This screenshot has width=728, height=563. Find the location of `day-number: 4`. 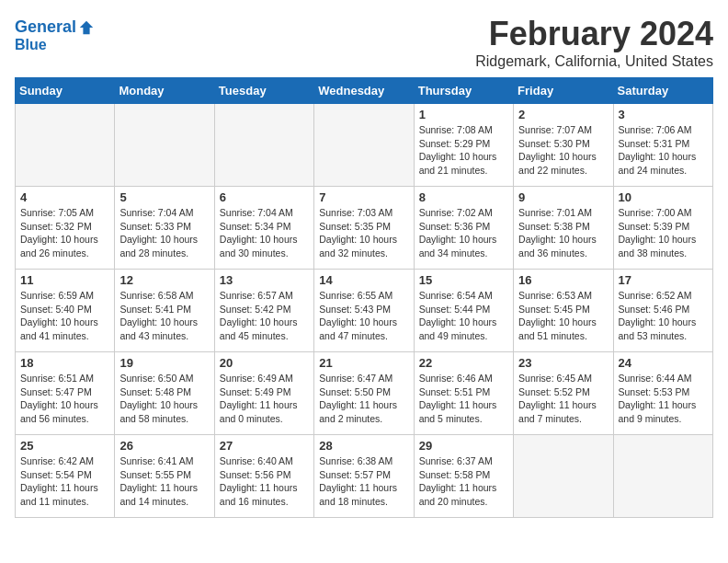

day-number: 4 is located at coordinates (64, 197).